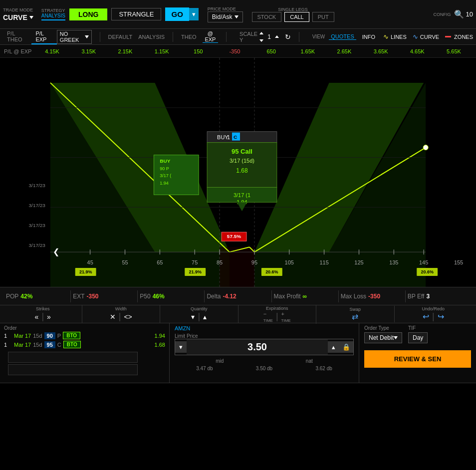 This screenshot has height=470, width=476. I want to click on scale-down-button, so click(261, 41).